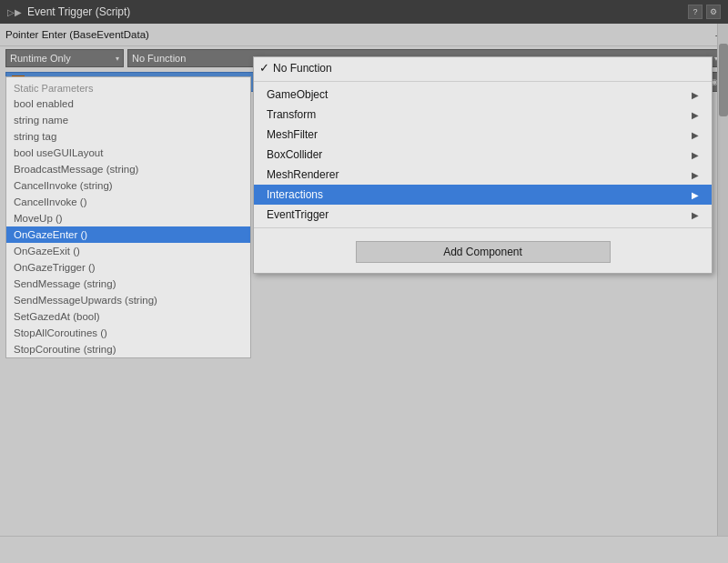  What do you see at coordinates (128, 202) in the screenshot?
I see `item-cancelinvoke: CancelInvoke ()` at bounding box center [128, 202].